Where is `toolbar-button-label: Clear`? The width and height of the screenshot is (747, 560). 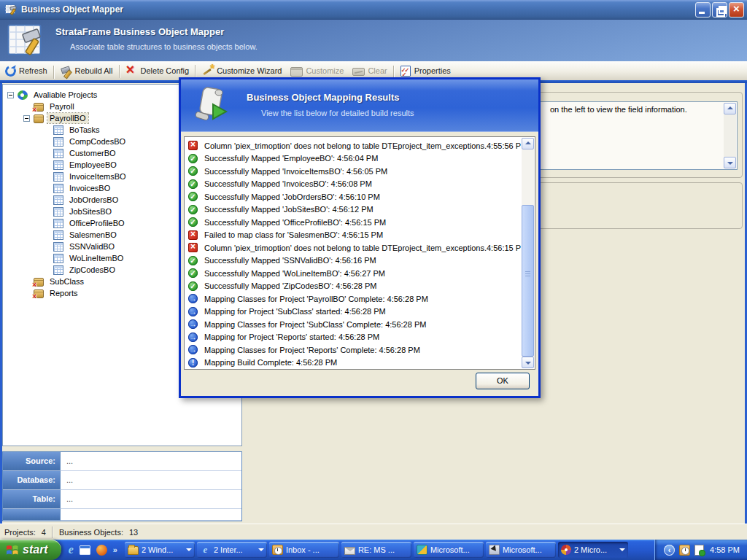
toolbar-button-label: Clear is located at coordinates (377, 71).